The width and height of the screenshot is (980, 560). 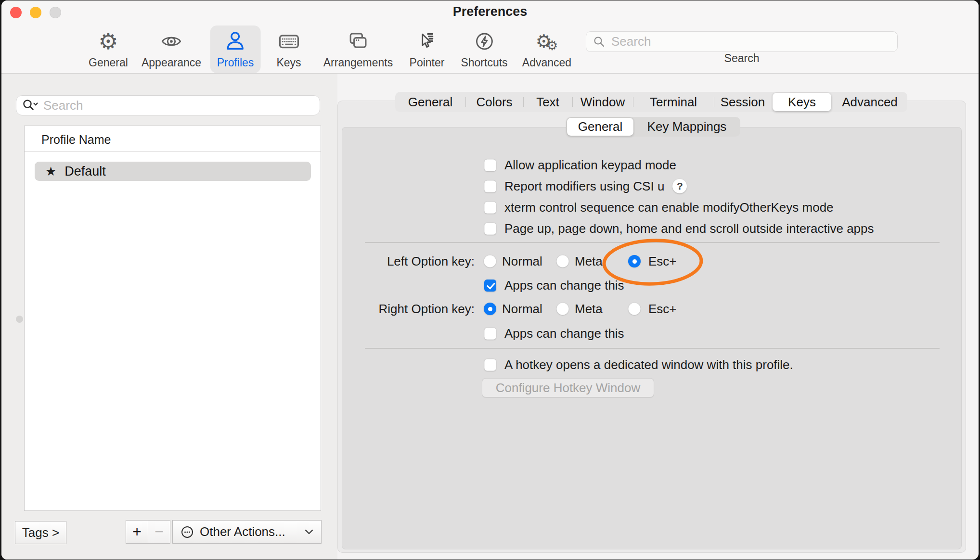 What do you see at coordinates (743, 102) in the screenshot?
I see `tab-session: Session` at bounding box center [743, 102].